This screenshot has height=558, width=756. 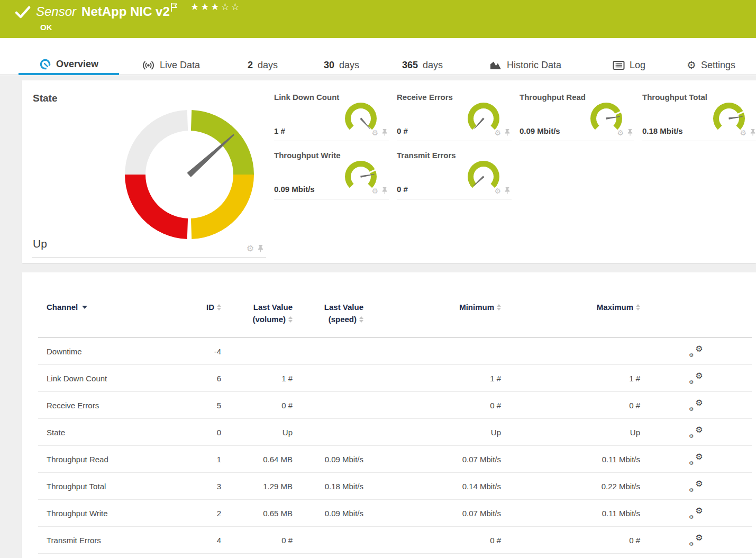 What do you see at coordinates (189, 175) in the screenshot?
I see `state-gauge` at bounding box center [189, 175].